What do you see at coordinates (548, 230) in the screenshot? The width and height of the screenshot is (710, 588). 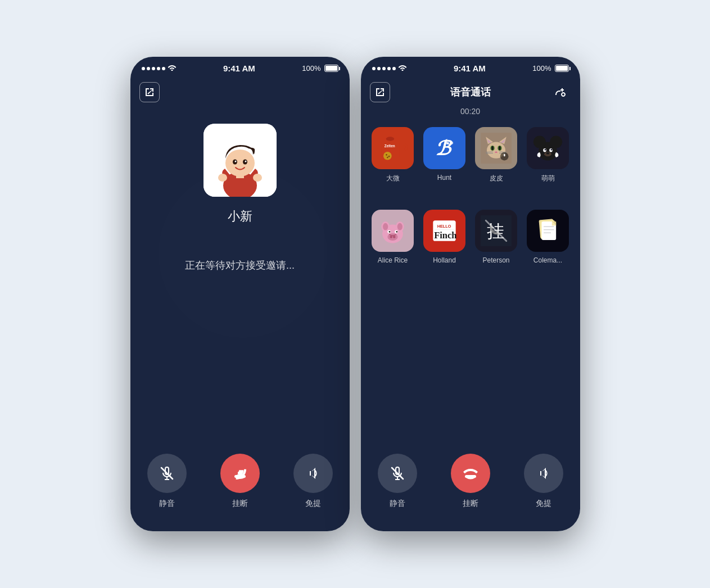 I see `avatar-coleman` at bounding box center [548, 230].